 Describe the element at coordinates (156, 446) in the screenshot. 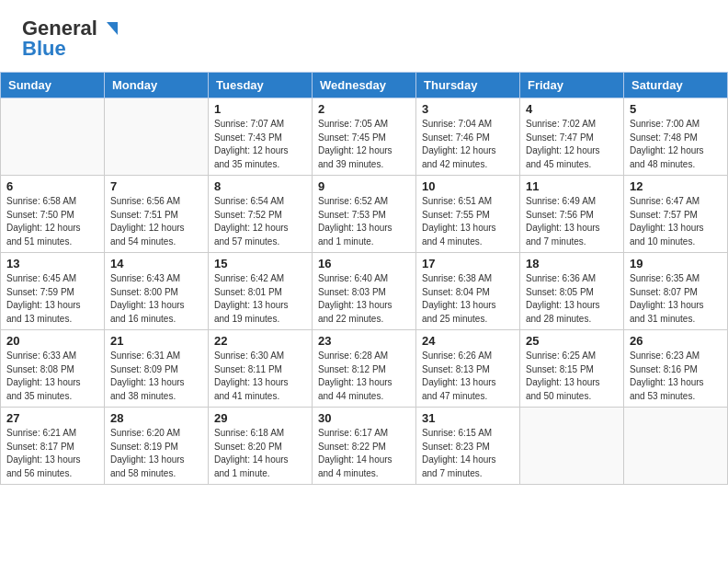

I see `calendar-cell: 28Sunrise: 6:20 AM Sunset: 8:19 PM Dayli…` at that location.